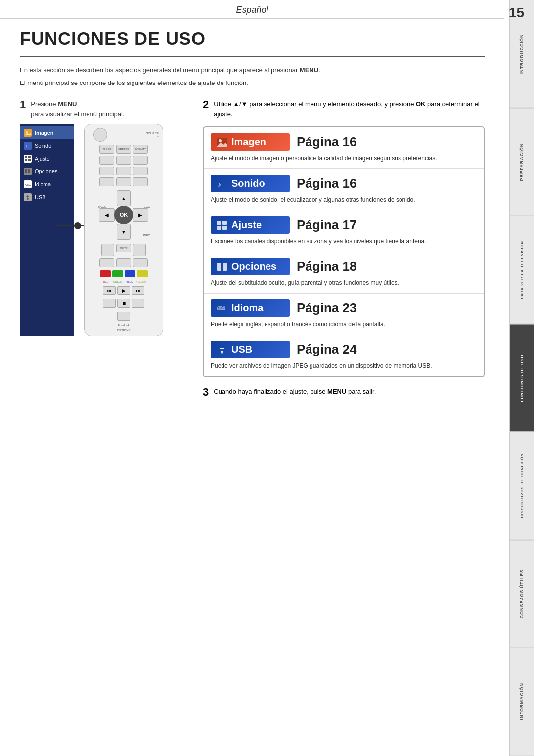  Describe the element at coordinates (28, 184) in the screenshot. I see `mini-icon-idioma: ABC` at that location.